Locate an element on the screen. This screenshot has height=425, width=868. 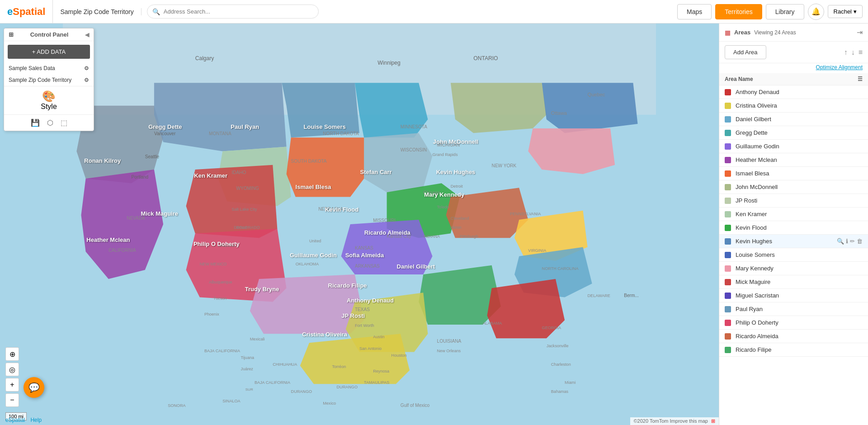
zoom-in-button: + is located at coordinates (12, 385).